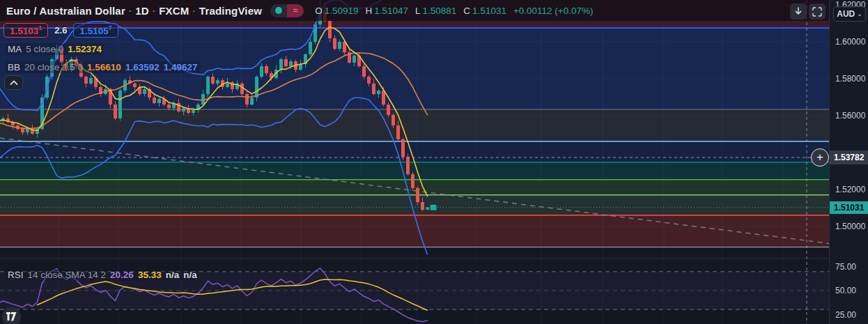 The image size is (868, 324). Describe the element at coordinates (15, 49) in the screenshot. I see `ma-name: MA` at that location.